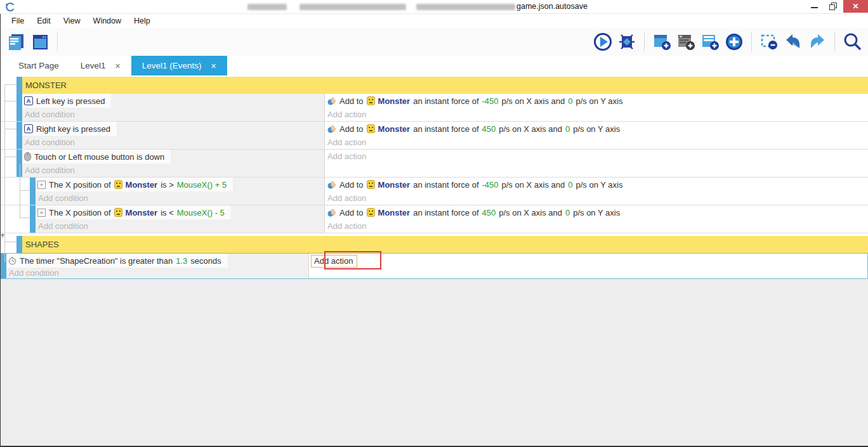 The image size is (868, 447). I want to click on close-button: ✕, so click(855, 6).